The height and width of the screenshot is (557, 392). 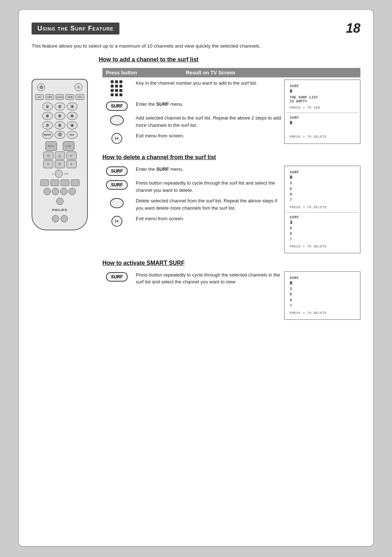 What do you see at coordinates (193, 171) in the screenshot?
I see `s2-step1: SURF Enter the SURF menu.` at bounding box center [193, 171].